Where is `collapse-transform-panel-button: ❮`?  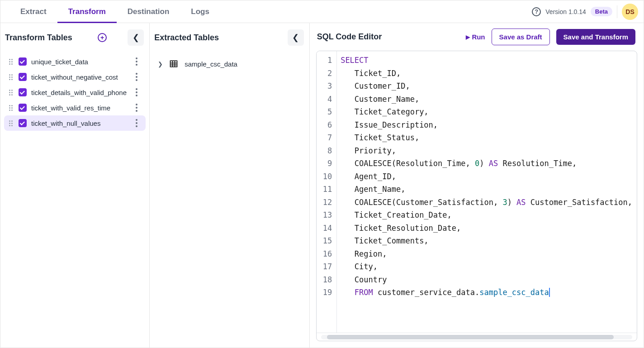
collapse-transform-panel-button: ❮ is located at coordinates (136, 38).